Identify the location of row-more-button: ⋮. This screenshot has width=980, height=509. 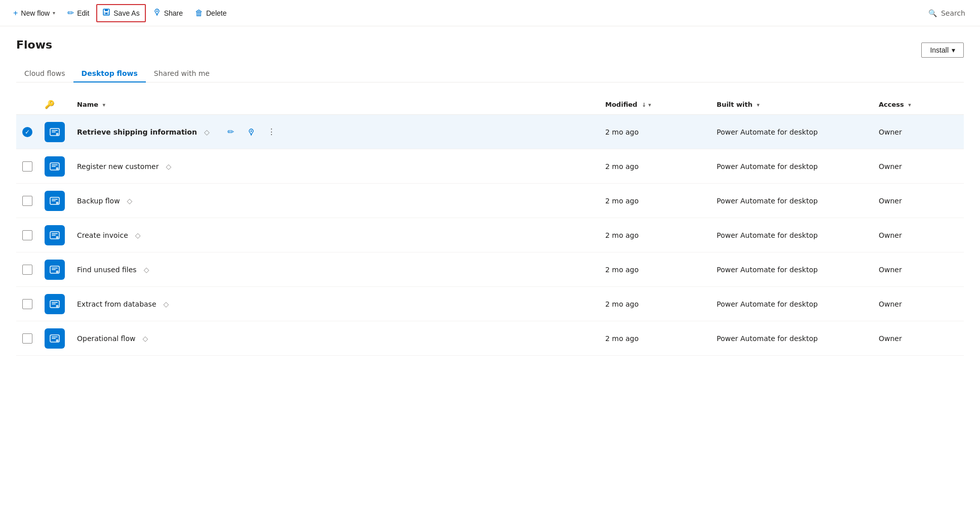
(271, 132).